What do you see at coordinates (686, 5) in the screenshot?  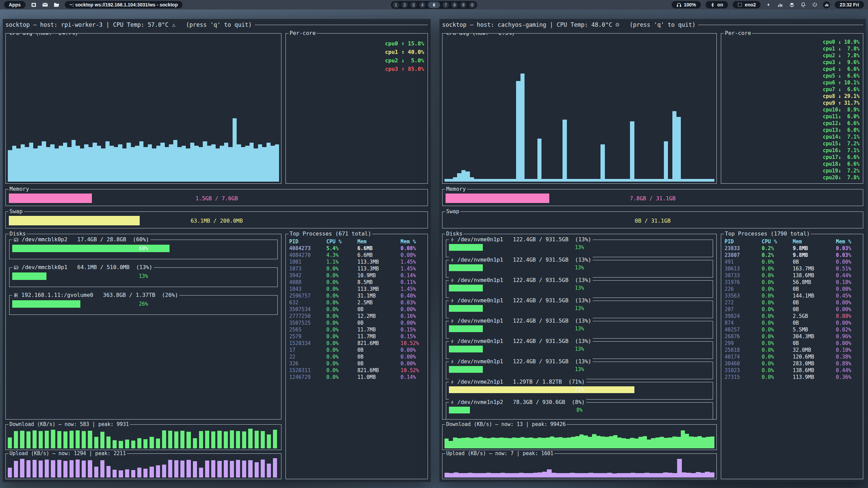 I see `volume-indicator: 100%` at bounding box center [686, 5].